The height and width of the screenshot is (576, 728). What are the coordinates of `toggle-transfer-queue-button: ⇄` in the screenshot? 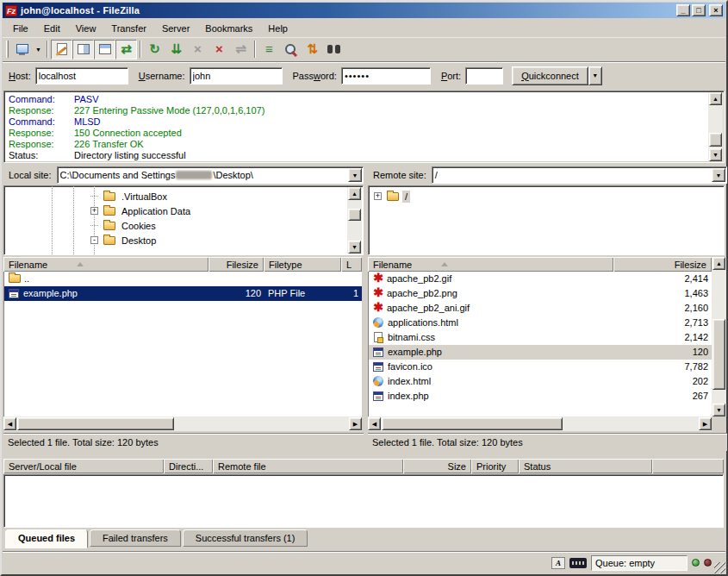 It's located at (126, 50).